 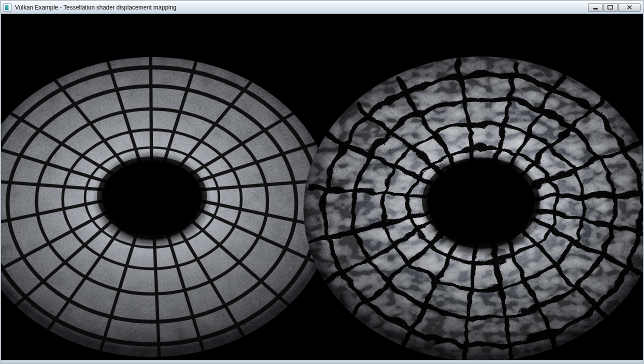 I want to click on titlebar: Vulkan Example - Tessellation shader dis…, so click(x=322, y=8).